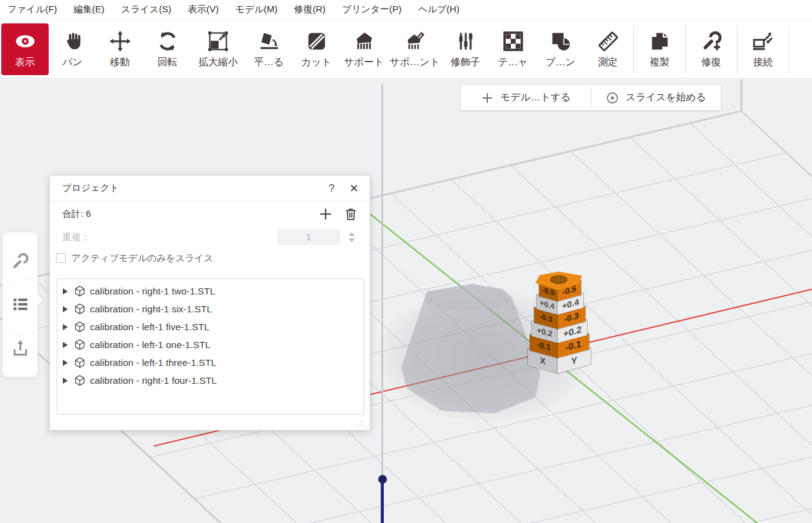  I want to click on toolbar-texture: テ…ャ, so click(513, 49).